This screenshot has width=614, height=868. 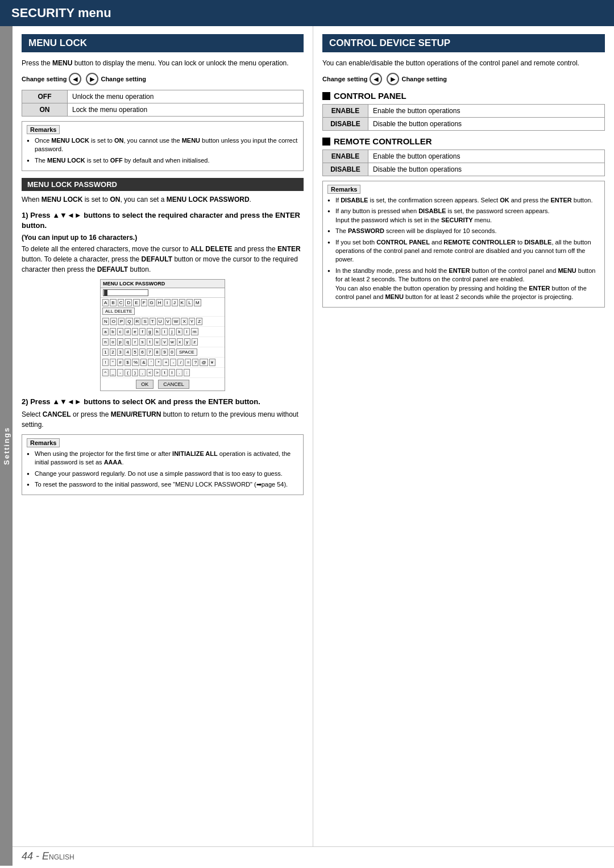 I want to click on key-comma: ,, so click(x=142, y=373).